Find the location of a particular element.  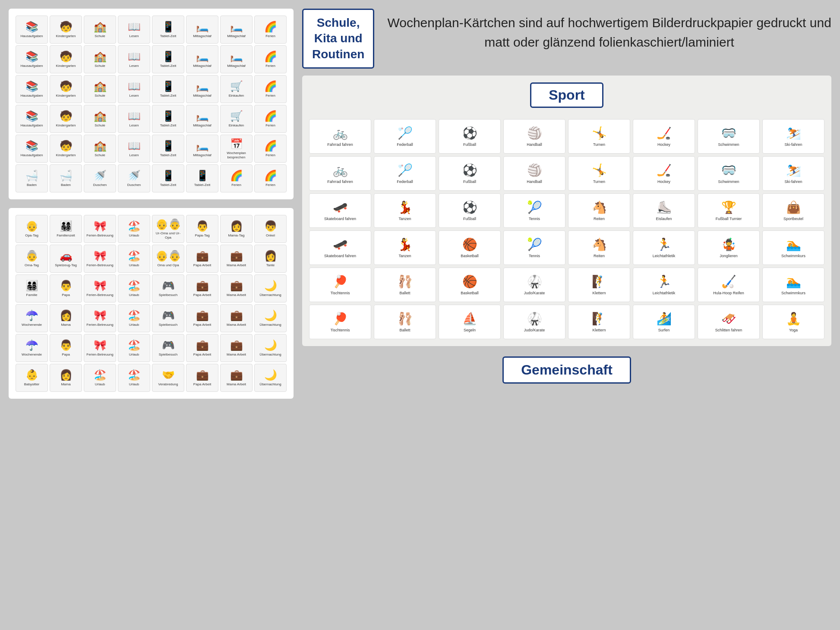

card-icon: 💼 is located at coordinates (202, 286).